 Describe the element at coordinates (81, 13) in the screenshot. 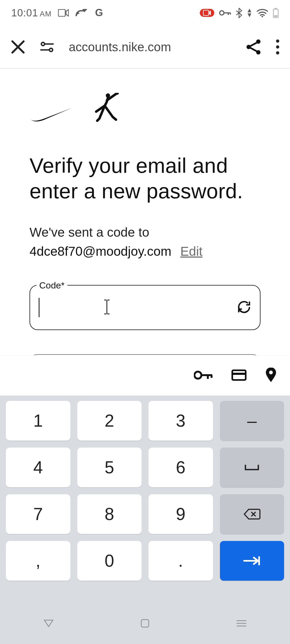

I see `cast-icon` at that location.